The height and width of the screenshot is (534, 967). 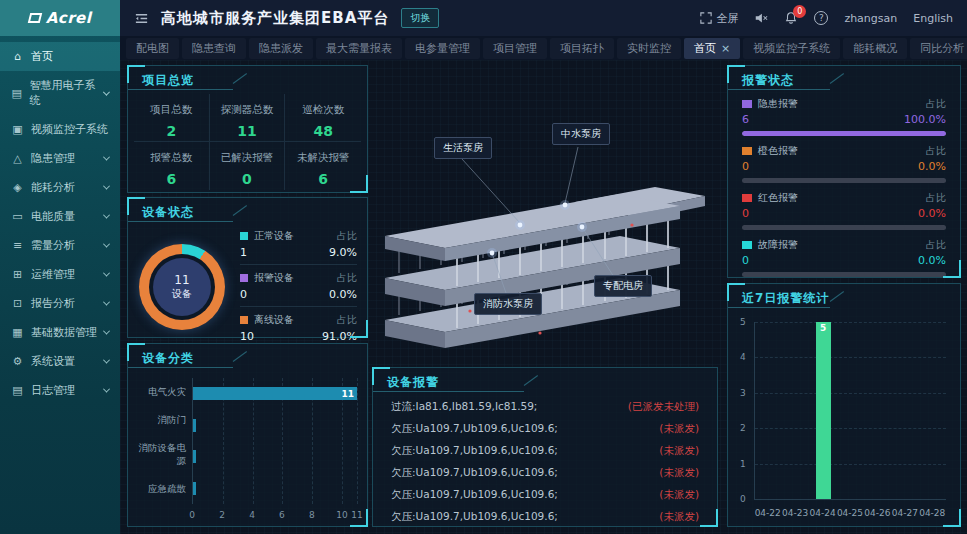 What do you see at coordinates (53, 158) in the screenshot?
I see `sidebar-item-label: 隐患管理` at bounding box center [53, 158].